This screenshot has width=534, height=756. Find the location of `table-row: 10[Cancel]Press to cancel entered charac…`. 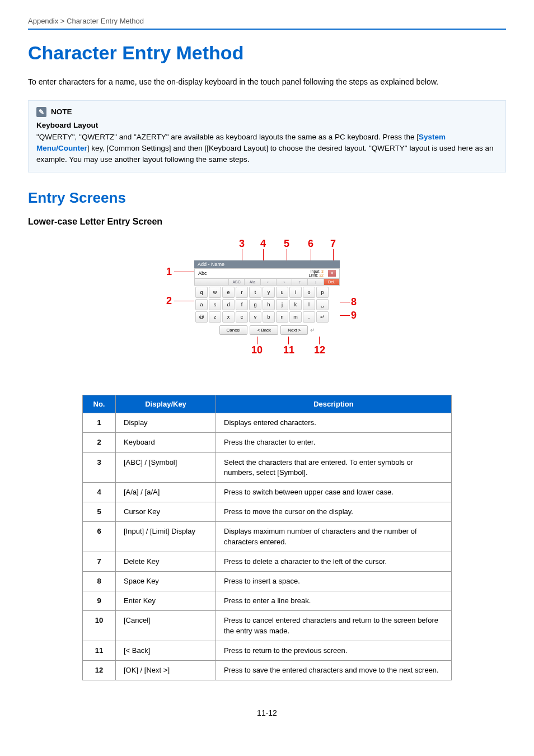

table-row: 10[Cancel]Press to cancel entered charac… is located at coordinates (268, 626).